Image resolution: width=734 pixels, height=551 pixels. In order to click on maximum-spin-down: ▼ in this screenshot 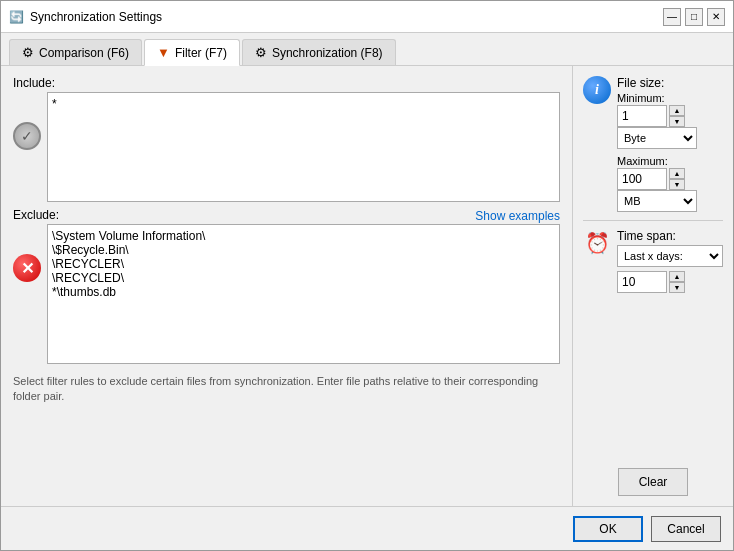, I will do `click(677, 184)`.